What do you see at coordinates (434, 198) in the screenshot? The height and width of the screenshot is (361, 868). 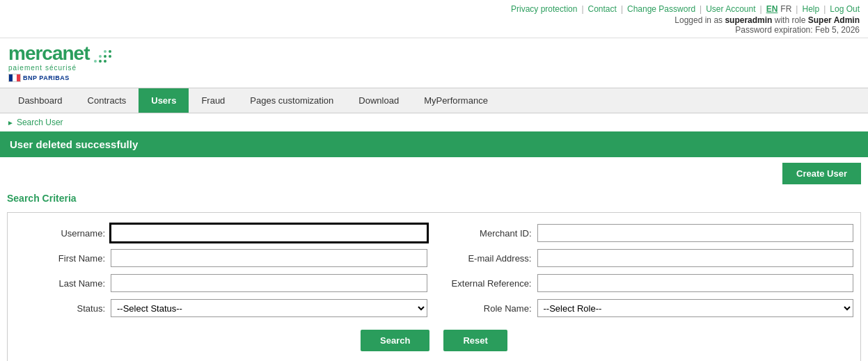 I see `search-criteria-title: Search Criteria` at bounding box center [434, 198].